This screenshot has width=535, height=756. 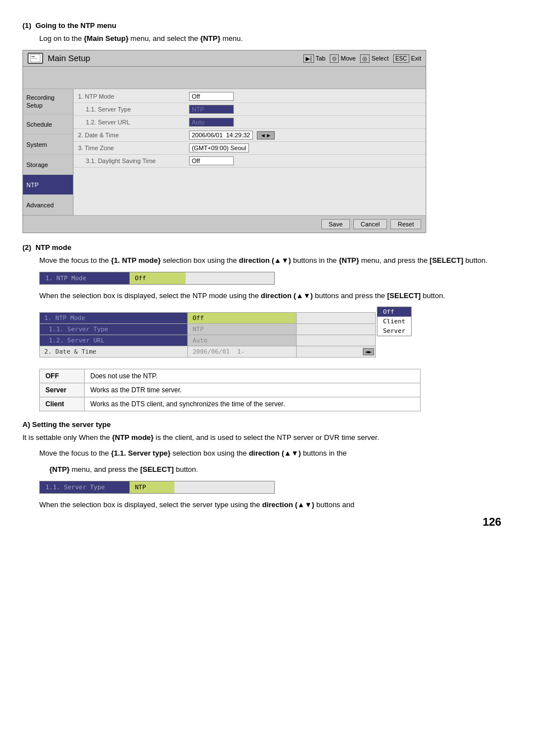 I want to click on label-date-time: 2. Date & Time, so click(x=130, y=134).